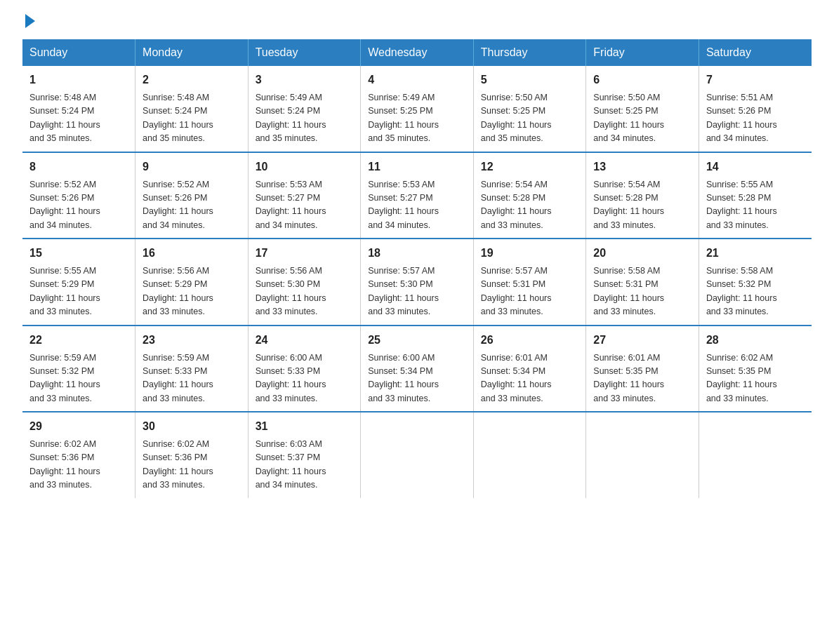 The width and height of the screenshot is (834, 644). I want to click on page-header, so click(417, 21).